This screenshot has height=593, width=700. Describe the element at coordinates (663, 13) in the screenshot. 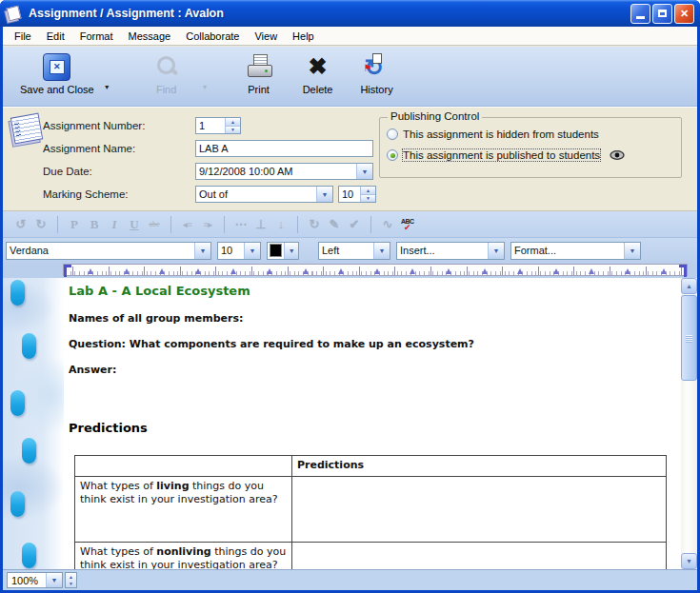

I see `maximize-icon` at that location.